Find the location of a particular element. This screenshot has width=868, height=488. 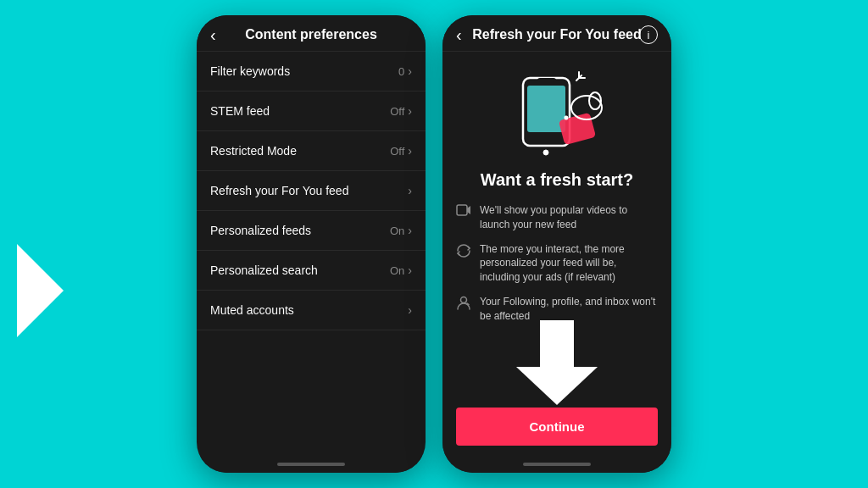

menu-item-label: Restricted Mode is located at coordinates (253, 151).